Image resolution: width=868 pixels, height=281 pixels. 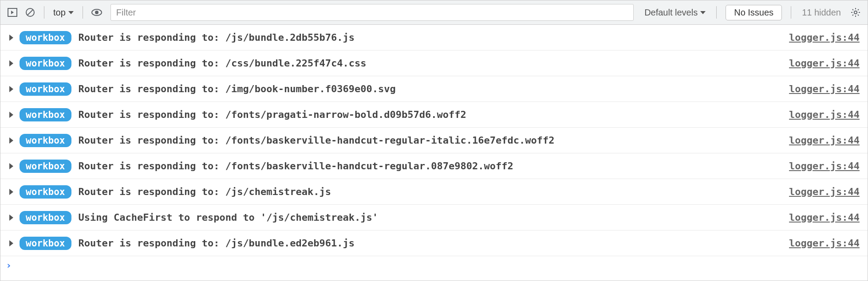 What do you see at coordinates (434, 63) in the screenshot?
I see `log-row: workboxRouter is responding to: /css/bun…` at bounding box center [434, 63].